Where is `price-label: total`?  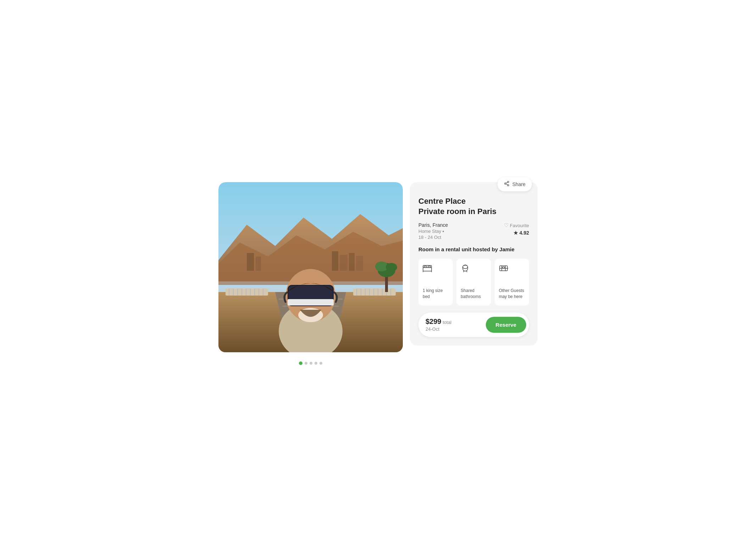
price-label: total is located at coordinates (448, 322).